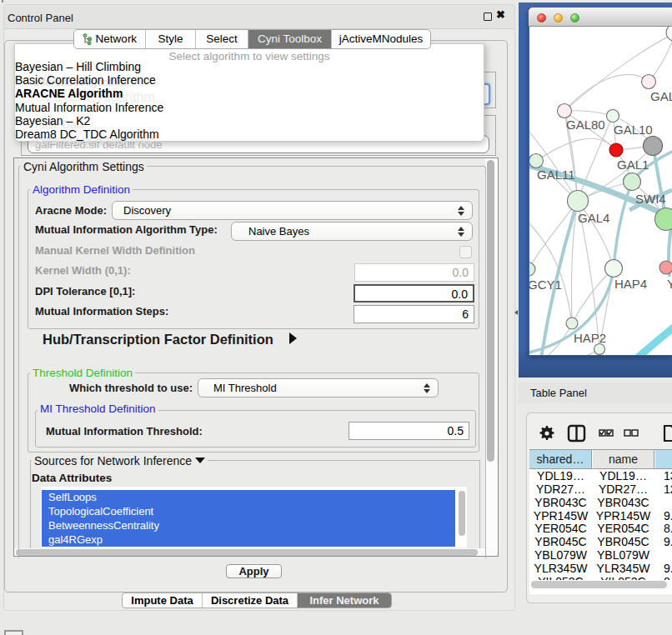  I want to click on svg-text: SWI4, so click(650, 198).